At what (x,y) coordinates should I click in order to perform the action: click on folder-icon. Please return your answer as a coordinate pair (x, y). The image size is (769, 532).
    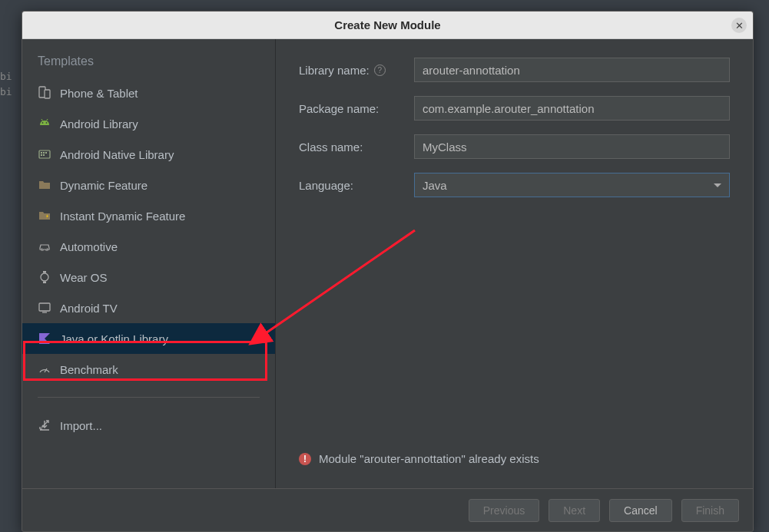
    Looking at the image, I should click on (45, 185).